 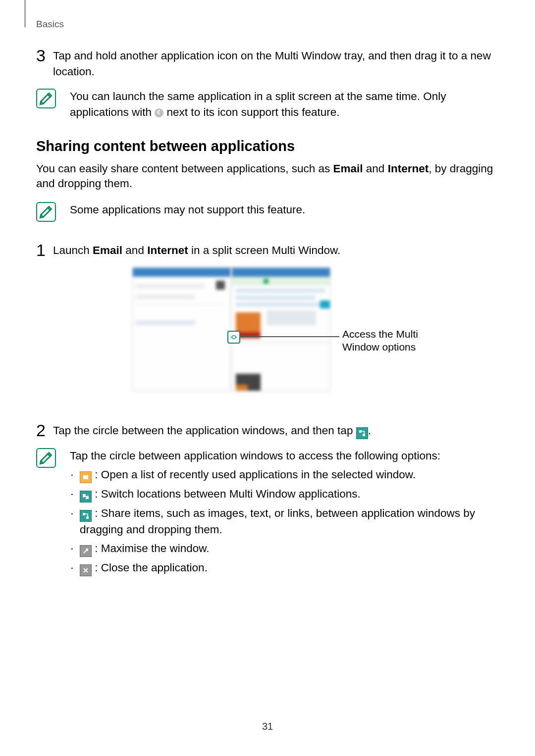 What do you see at coordinates (185, 168) in the screenshot?
I see `intro-pre: You can easily share content between app…` at bounding box center [185, 168].